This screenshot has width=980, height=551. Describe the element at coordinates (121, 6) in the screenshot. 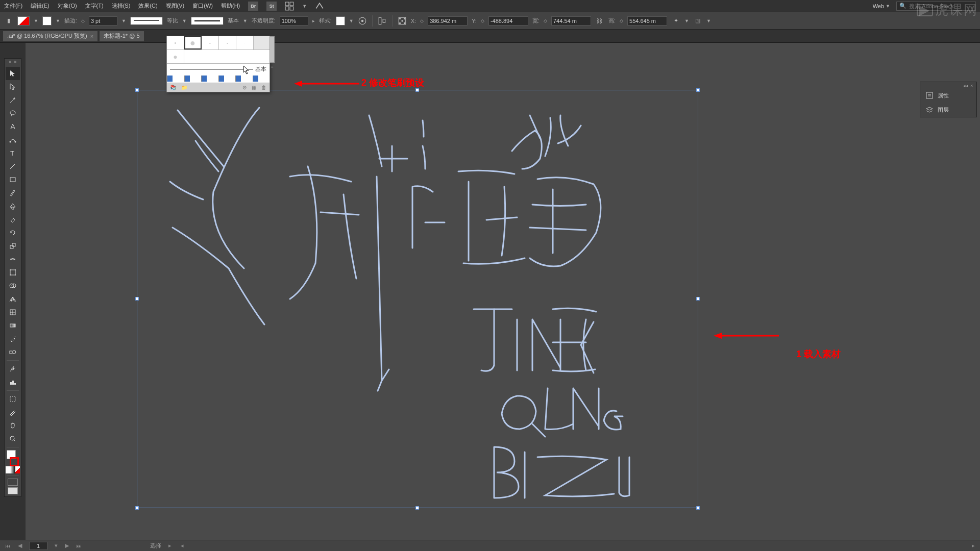

I see `menu-select: 选择(S)` at that location.